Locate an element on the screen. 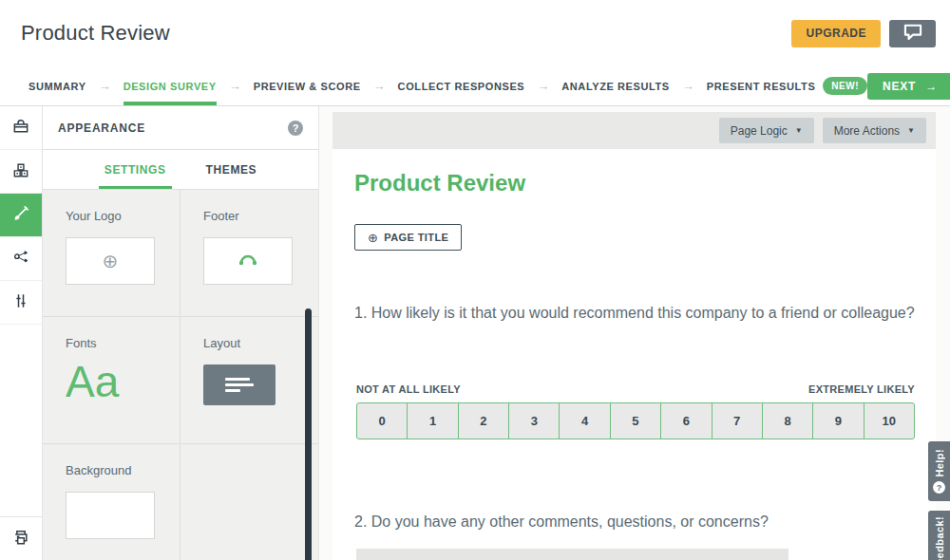  tab-present-results: PRESENT RESULTS NEW! is located at coordinates (787, 85).